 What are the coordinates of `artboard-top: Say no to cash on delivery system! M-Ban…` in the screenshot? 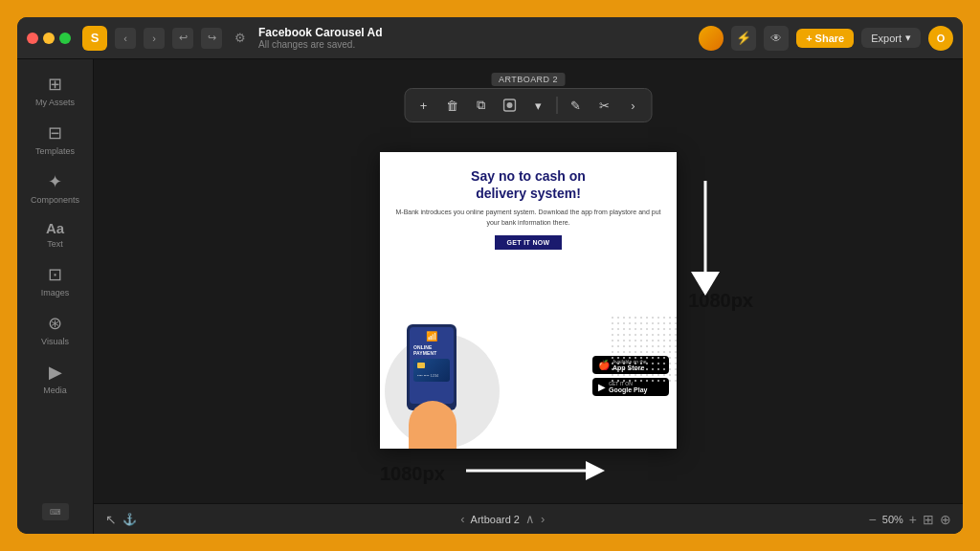 It's located at (528, 233).